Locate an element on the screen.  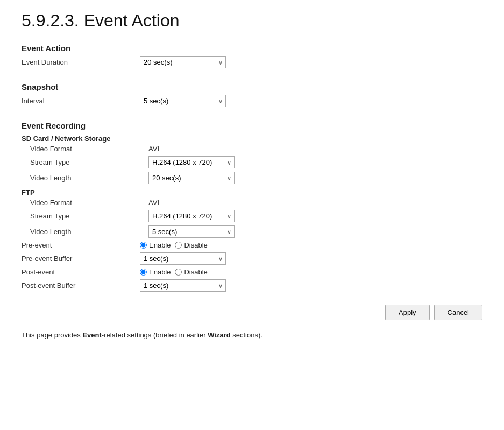
snapshot-header: Snapshot is located at coordinates (252, 87).